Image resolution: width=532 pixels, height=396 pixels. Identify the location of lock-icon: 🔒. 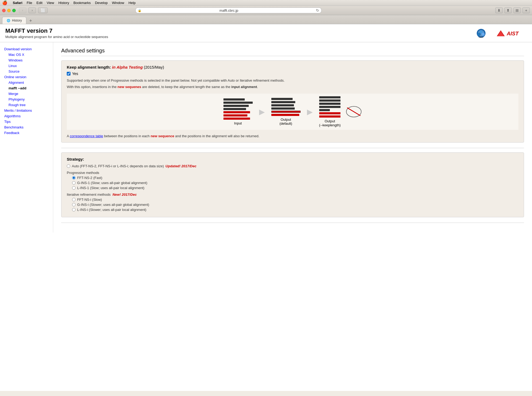
(140, 11).